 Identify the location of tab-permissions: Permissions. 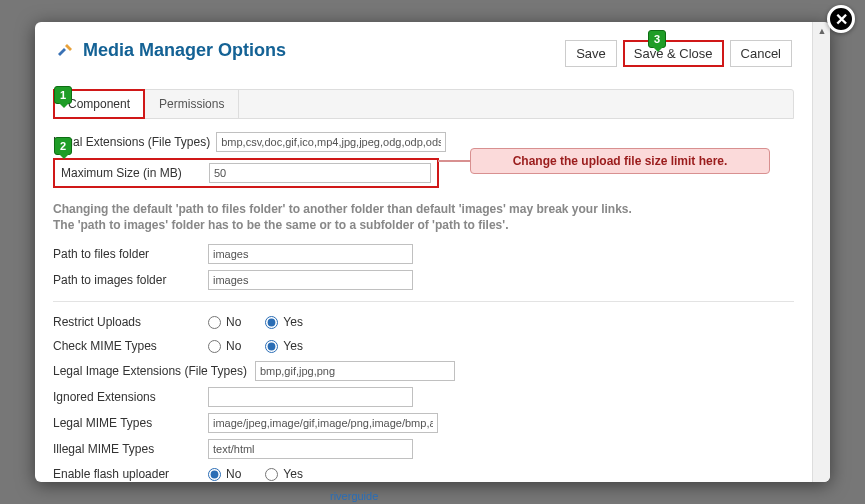
(192, 104).